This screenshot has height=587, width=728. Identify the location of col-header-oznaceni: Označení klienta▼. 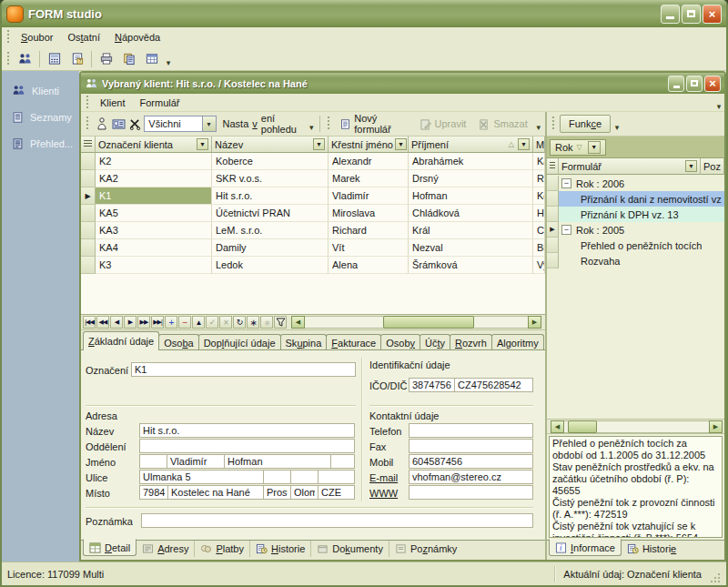
(154, 145).